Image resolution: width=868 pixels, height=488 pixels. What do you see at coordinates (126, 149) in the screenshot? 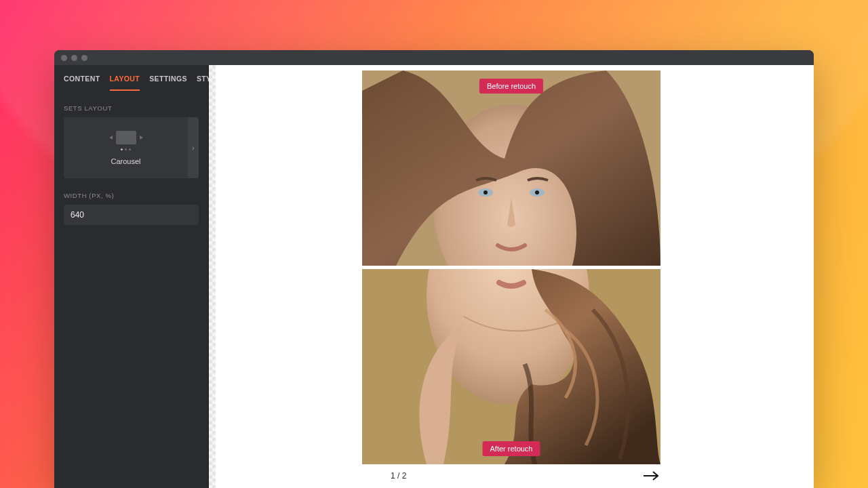
I see `carousel-dots-icon` at bounding box center [126, 149].